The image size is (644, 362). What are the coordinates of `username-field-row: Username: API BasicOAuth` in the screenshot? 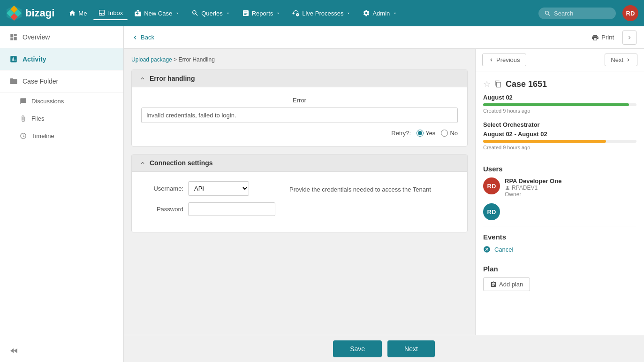 It's located at (208, 189).